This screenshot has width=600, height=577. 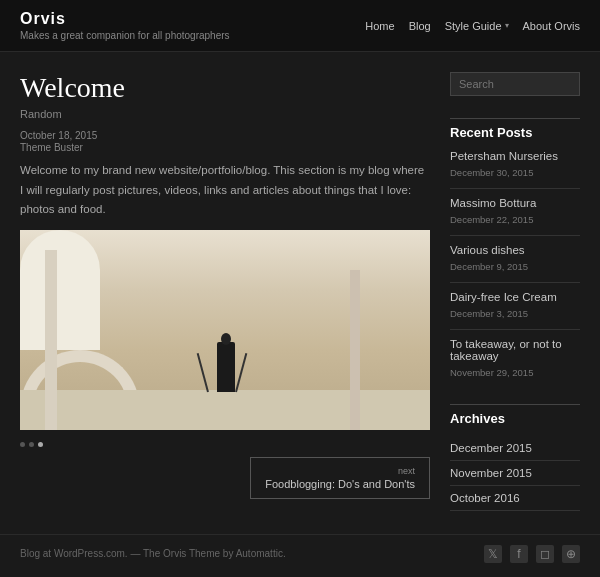 I want to click on chevron-down-icon: ▾, so click(x=507, y=26).